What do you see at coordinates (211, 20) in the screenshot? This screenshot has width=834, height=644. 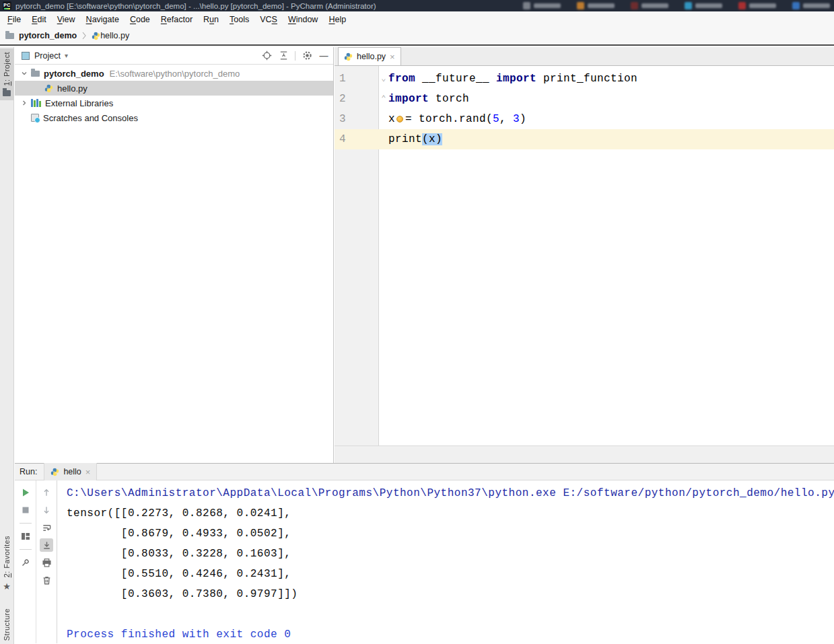 I see `menu-item-run: Run` at bounding box center [211, 20].